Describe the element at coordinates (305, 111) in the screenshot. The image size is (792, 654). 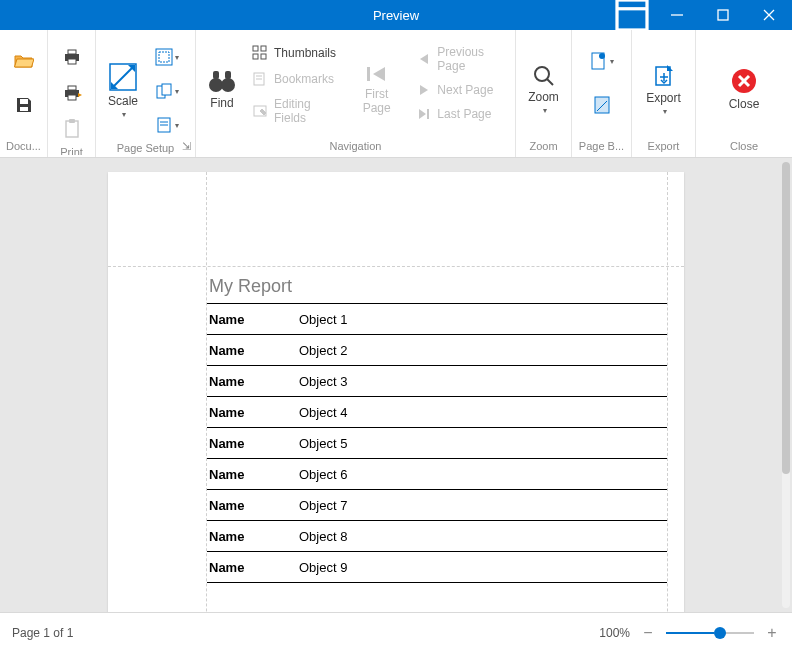
I see `editing-fields-label: Editing Fields` at that location.